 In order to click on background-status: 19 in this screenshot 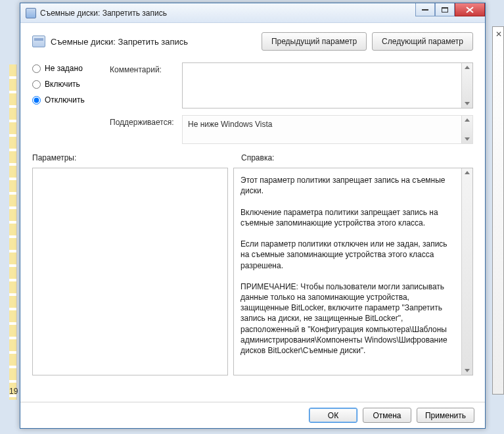, I will do `click(13, 391)`.